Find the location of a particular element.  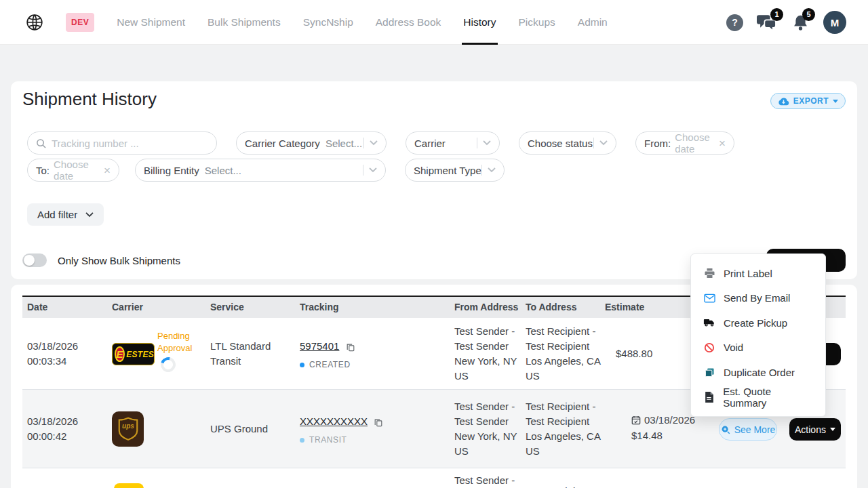

printer-icon is located at coordinates (709, 273).